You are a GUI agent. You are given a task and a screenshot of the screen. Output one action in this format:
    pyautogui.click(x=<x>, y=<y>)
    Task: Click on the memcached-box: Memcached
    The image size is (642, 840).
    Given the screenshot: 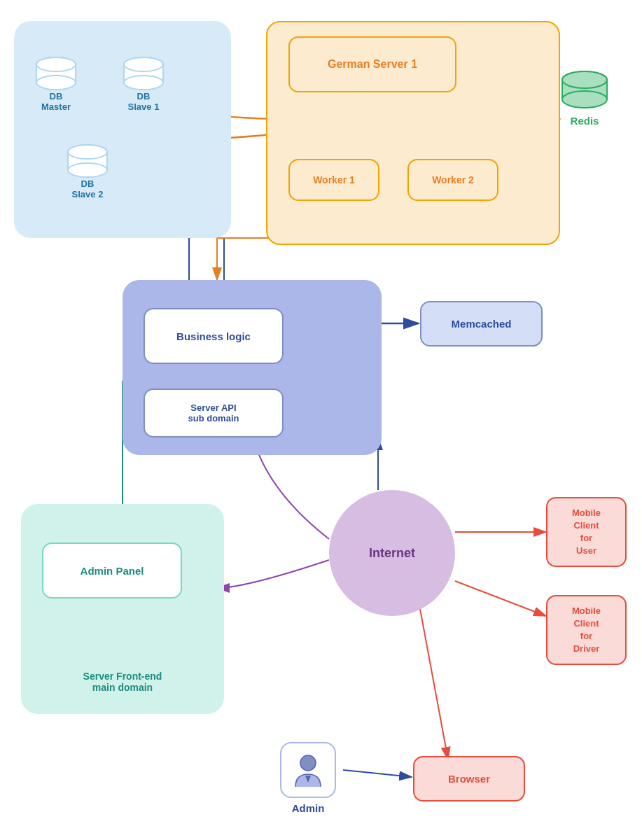 What is the action you would take?
    pyautogui.click(x=482, y=323)
    